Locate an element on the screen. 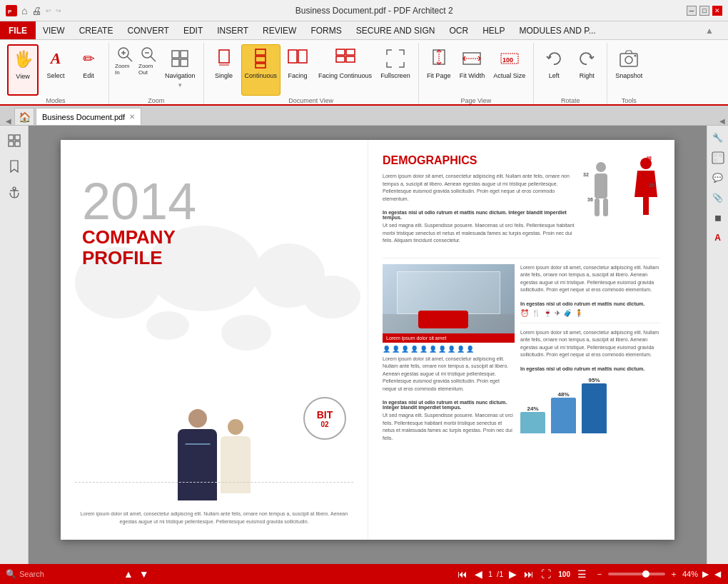  continuous-button: Continuous is located at coordinates (261, 70).